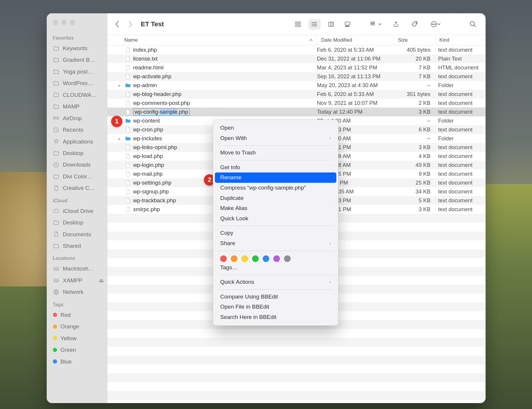 Image resolution: width=532 pixels, height=409 pixels. Describe the element at coordinates (77, 165) in the screenshot. I see `sidebar-item: Downloads` at that location.